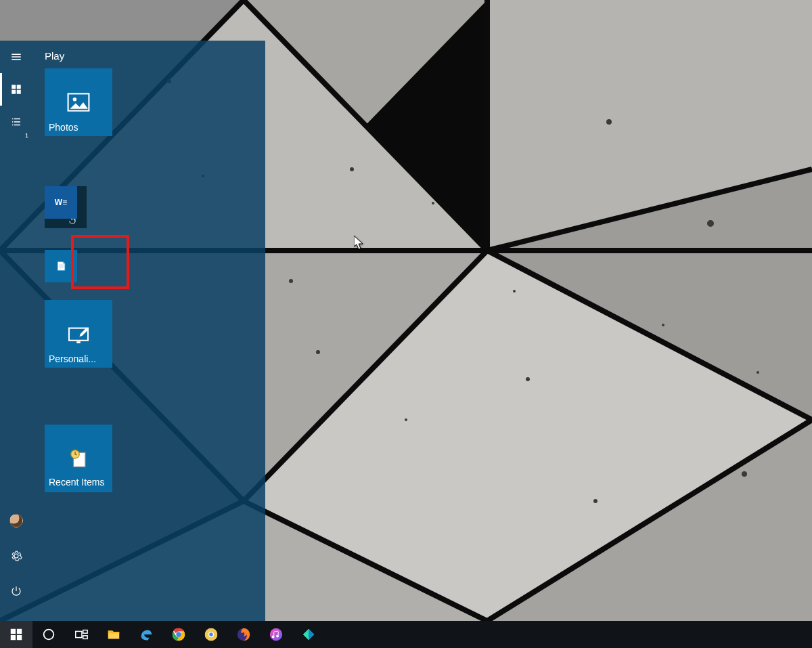 This screenshot has width=812, height=648. What do you see at coordinates (406, 634) in the screenshot?
I see `taskbar` at bounding box center [406, 634].